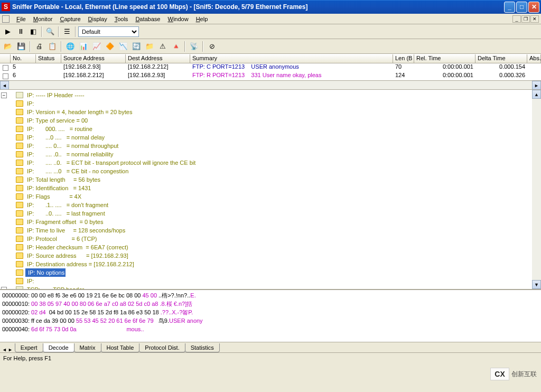 Image resolution: width=541 pixels, height=392 pixels. I want to click on save-icon: 💾, so click(21, 46).